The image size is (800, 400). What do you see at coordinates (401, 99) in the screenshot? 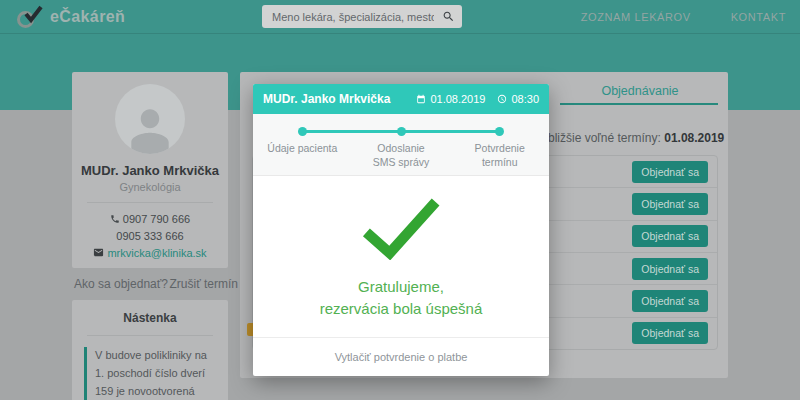
I see `modal-header: MUDr. Janko Mrkvička 01.08.2019 08:30` at bounding box center [401, 99].